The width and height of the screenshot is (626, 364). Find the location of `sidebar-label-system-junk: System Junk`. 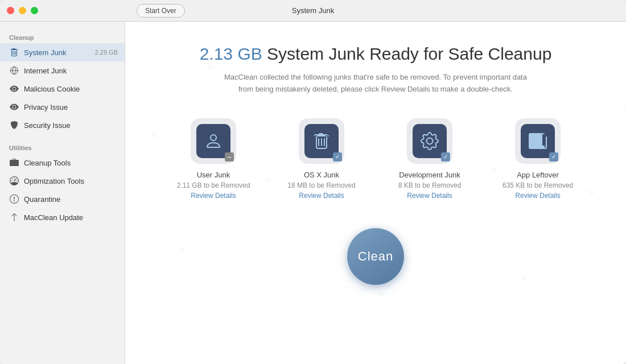

sidebar-label-system-junk: System Junk is located at coordinates (59, 52).